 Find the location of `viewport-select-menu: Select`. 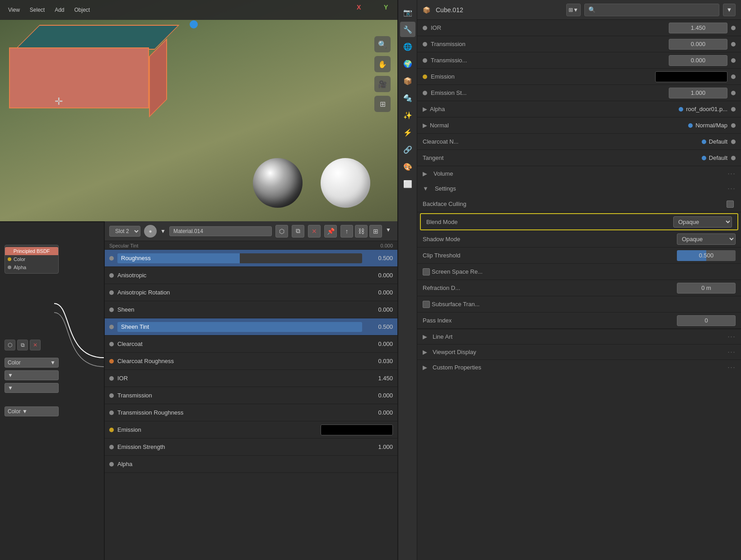

viewport-select-menu: Select is located at coordinates (37, 10).